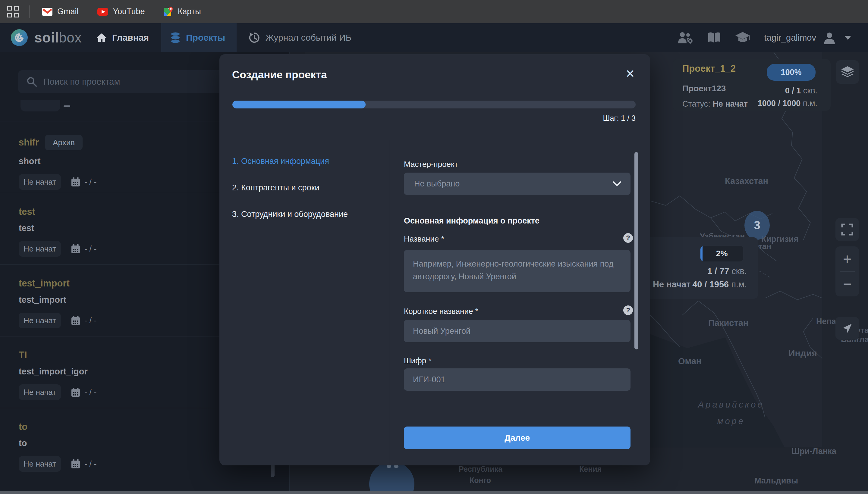  I want to click on wizard-step-1: 1. Основная информация, so click(281, 162).